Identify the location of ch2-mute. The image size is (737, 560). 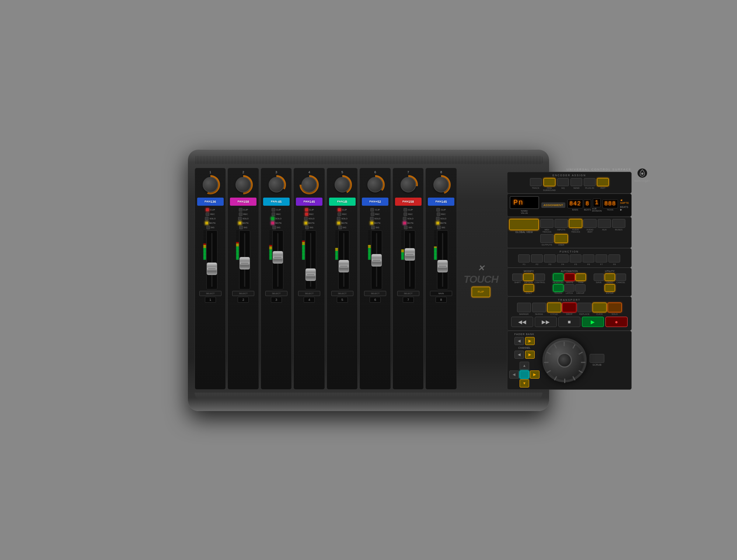
(240, 223).